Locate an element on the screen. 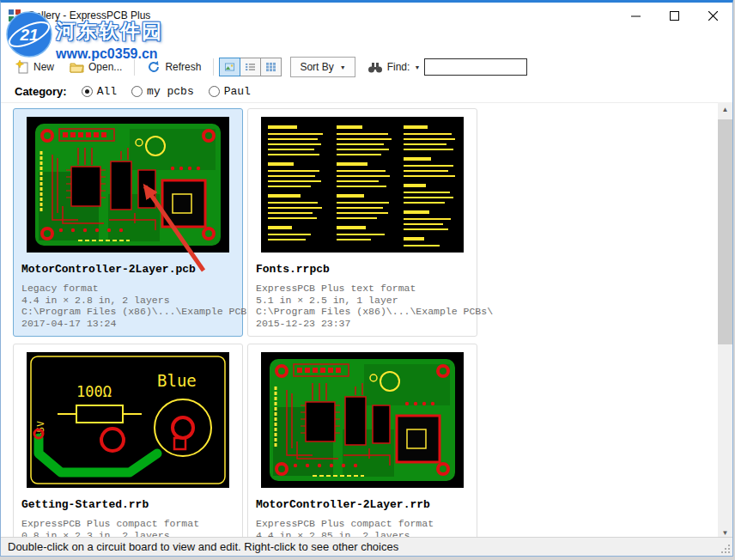  maximize-icon is located at coordinates (675, 15).